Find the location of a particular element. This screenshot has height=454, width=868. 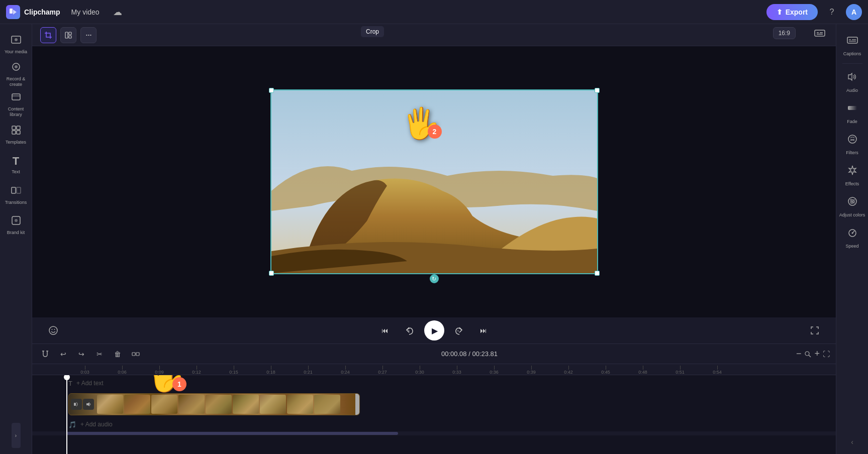

right-tool-filters: Filters is located at coordinates (852, 144).